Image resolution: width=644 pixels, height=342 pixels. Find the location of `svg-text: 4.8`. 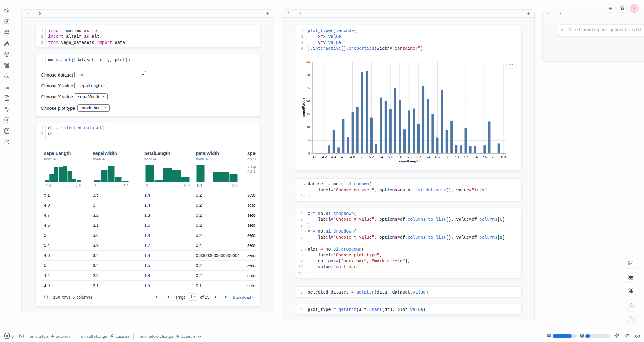

svg-text: 4.8 is located at coordinates (352, 157).